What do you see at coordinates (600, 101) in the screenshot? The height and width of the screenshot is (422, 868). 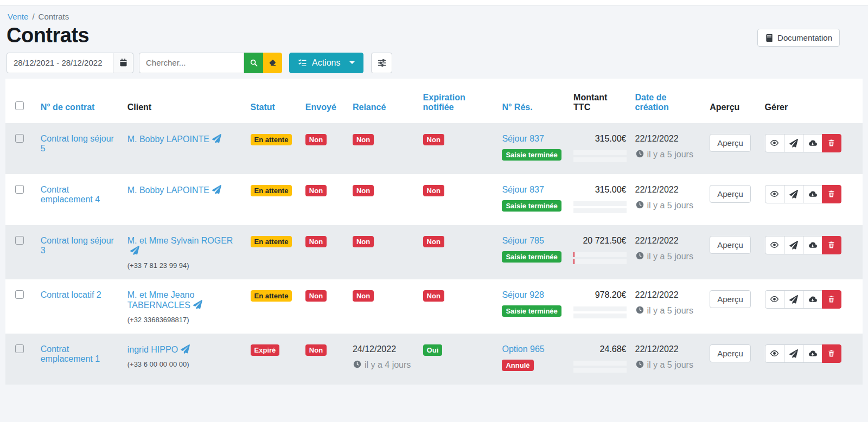 I see `header-montant: Montant TTC` at bounding box center [600, 101].